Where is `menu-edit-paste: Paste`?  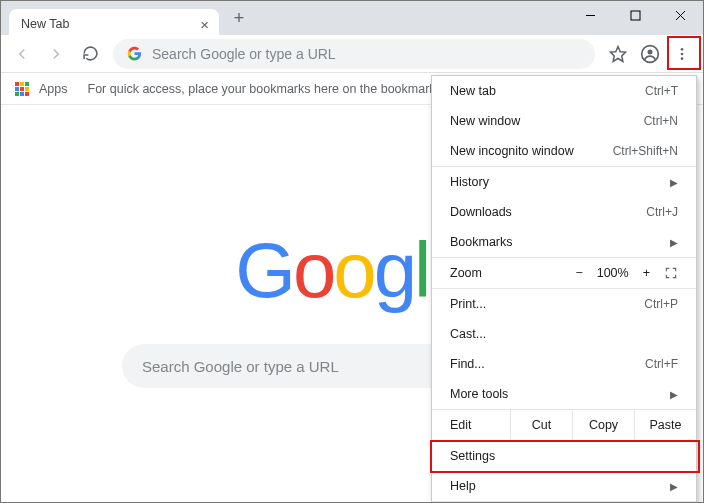 menu-edit-paste: Paste is located at coordinates (665, 425).